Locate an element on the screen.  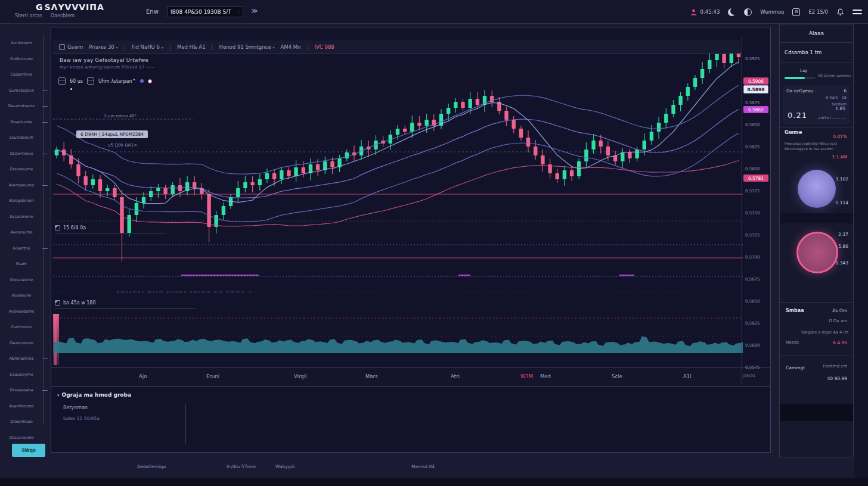
badge-icon: G is located at coordinates (796, 12).